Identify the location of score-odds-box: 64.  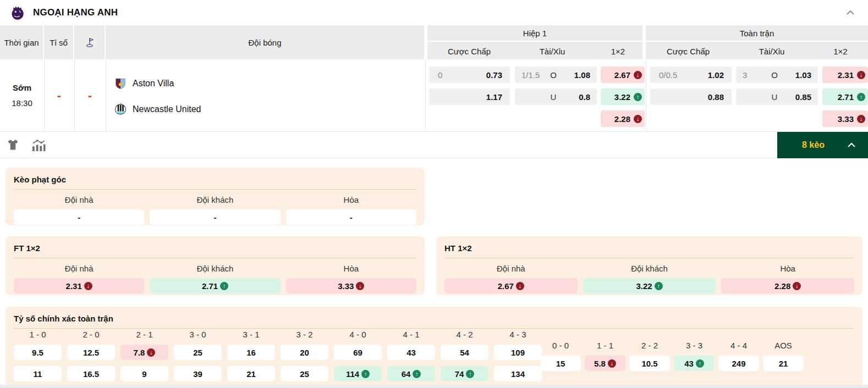
(411, 374).